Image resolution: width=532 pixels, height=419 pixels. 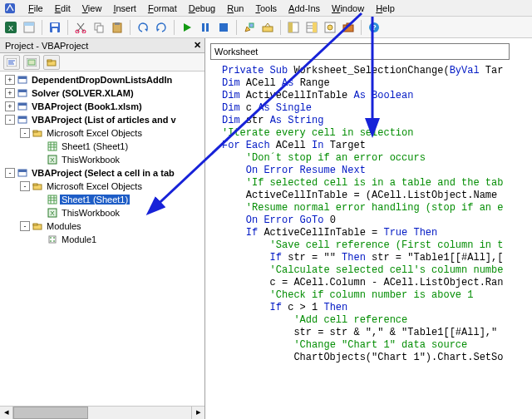 I want to click on object-browser-icon, so click(x=330, y=27).